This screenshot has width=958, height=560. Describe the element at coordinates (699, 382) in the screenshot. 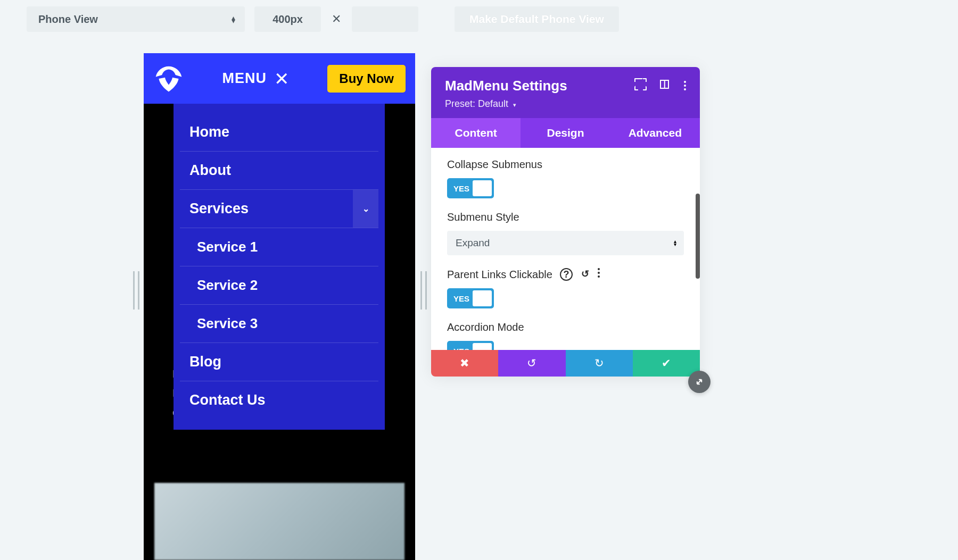

I see `expand-panel-button` at that location.